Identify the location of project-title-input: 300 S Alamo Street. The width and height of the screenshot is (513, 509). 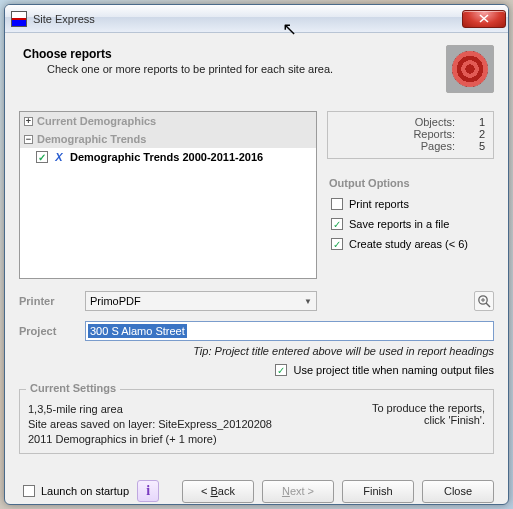
(290, 331).